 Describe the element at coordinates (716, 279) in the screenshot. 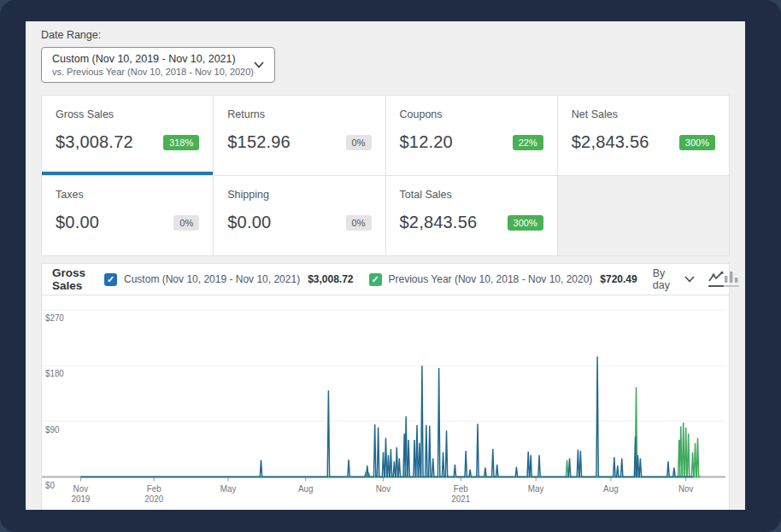

I see `line-chart-toggle-button` at that location.